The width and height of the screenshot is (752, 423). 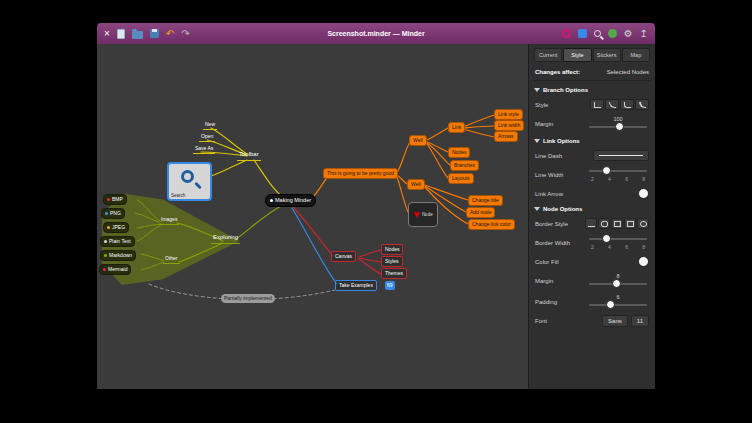 What do you see at coordinates (210, 126) in the screenshot?
I see `node-new: New` at bounding box center [210, 126].